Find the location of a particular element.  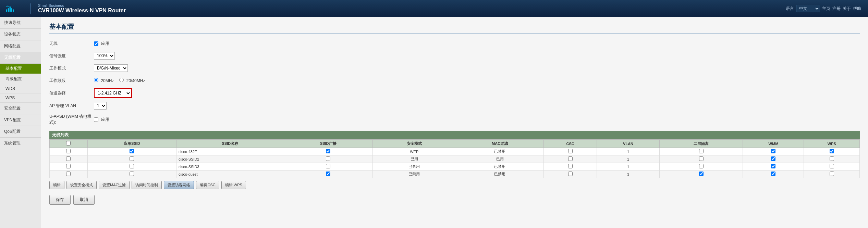

row3-wps-checkbox is located at coordinates (832, 166).